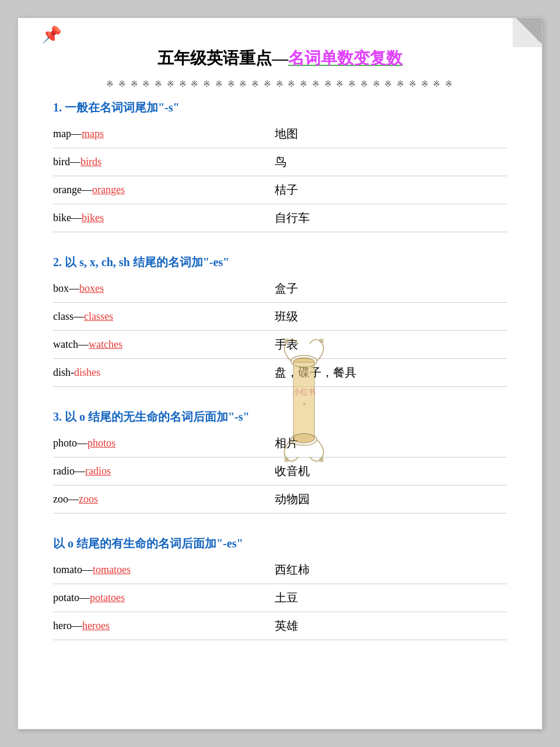 The width and height of the screenshot is (560, 747). Describe the element at coordinates (292, 500) in the screenshot. I see `word-chinese: 动物园` at that location.